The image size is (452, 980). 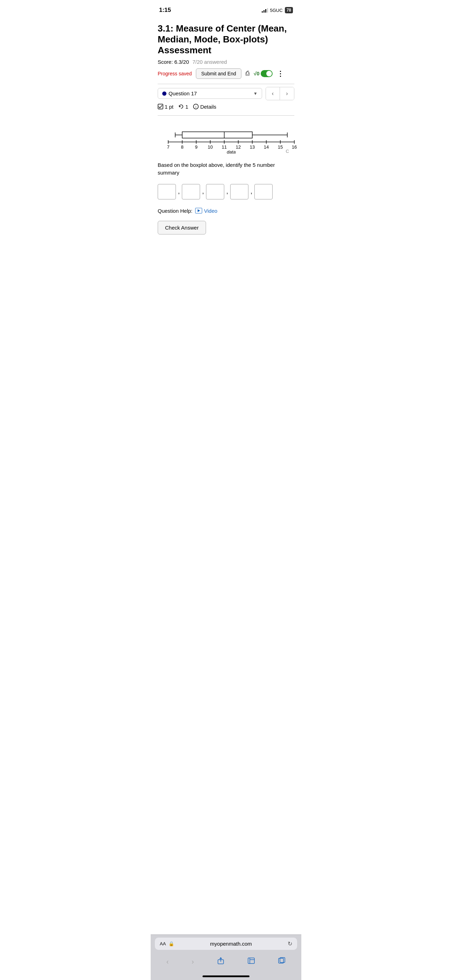 I want to click on svg-text: 7, so click(x=168, y=147).